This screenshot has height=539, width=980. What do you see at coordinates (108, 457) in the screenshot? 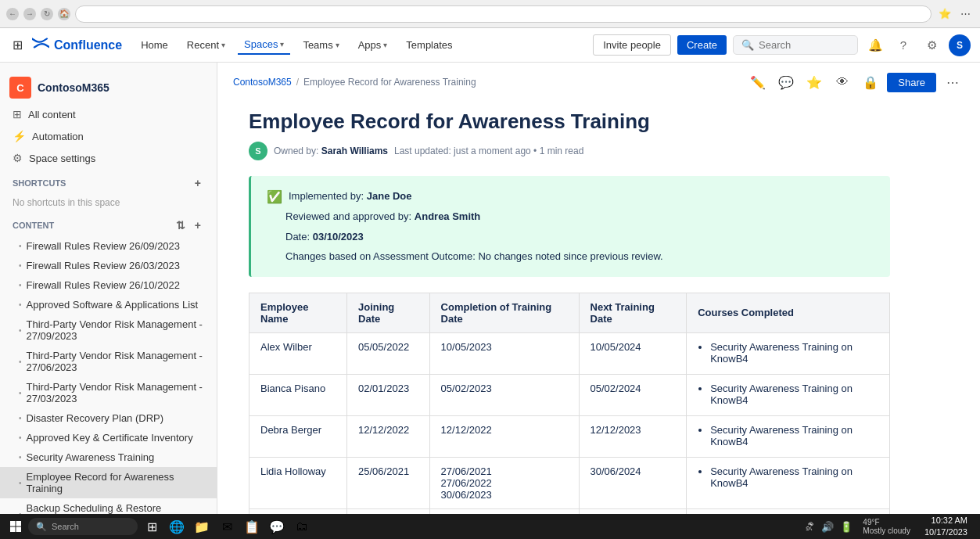
I see `sidebar-item-security-awareness: Security Awareness Training` at bounding box center [108, 457].